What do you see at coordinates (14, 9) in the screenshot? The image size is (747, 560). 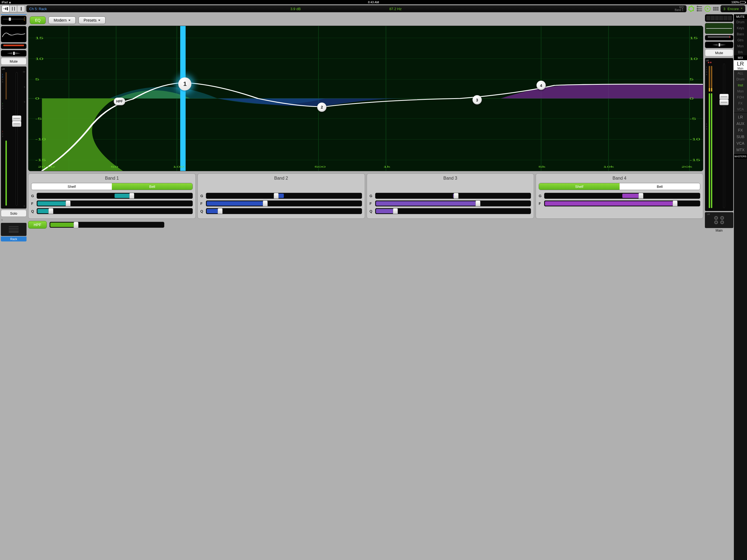 I see `view-mode-segment` at bounding box center [14, 9].